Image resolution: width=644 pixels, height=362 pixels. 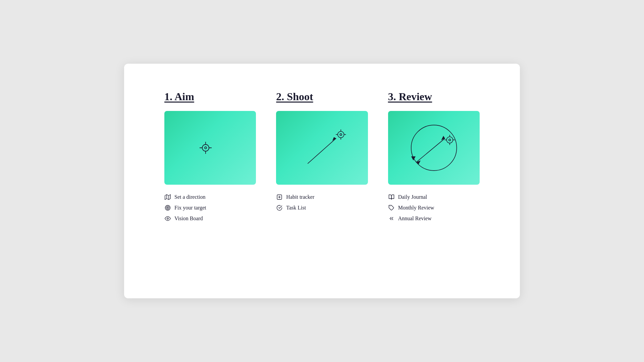 What do you see at coordinates (434, 148) in the screenshot?
I see `review-image` at bounding box center [434, 148].